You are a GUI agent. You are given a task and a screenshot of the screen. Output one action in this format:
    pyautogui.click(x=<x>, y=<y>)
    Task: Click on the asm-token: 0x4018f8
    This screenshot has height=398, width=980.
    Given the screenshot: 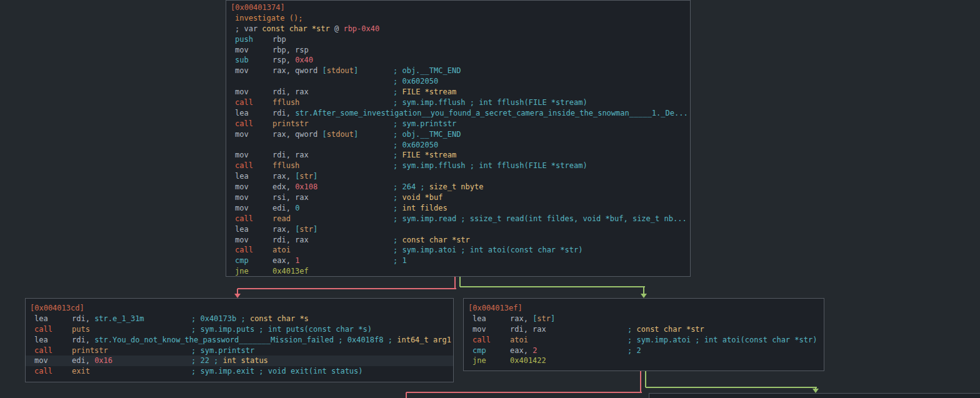 What is the action you would take?
    pyautogui.click(x=366, y=340)
    